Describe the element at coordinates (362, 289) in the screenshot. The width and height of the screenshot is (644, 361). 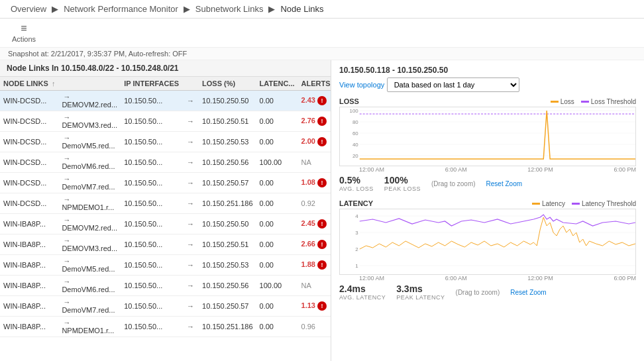
I see `avg-latency-value: 2.4ms` at that location.